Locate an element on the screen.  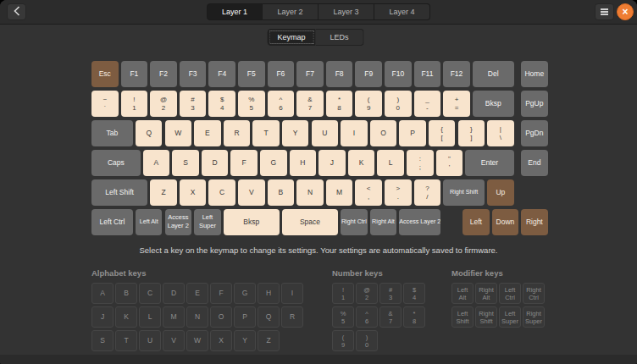
key-tilde-grave: ~` is located at coordinates (105, 103).